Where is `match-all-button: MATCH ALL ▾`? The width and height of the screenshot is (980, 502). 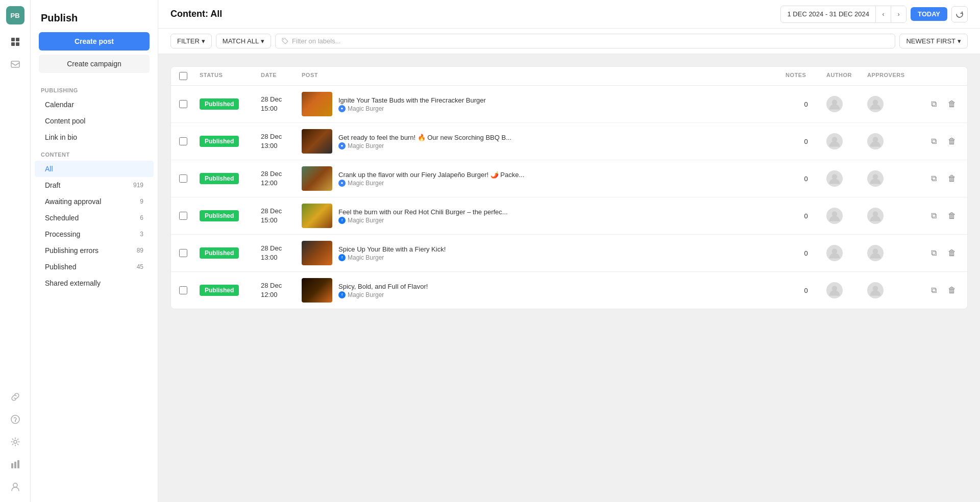 match-all-button: MATCH ALL ▾ is located at coordinates (243, 41).